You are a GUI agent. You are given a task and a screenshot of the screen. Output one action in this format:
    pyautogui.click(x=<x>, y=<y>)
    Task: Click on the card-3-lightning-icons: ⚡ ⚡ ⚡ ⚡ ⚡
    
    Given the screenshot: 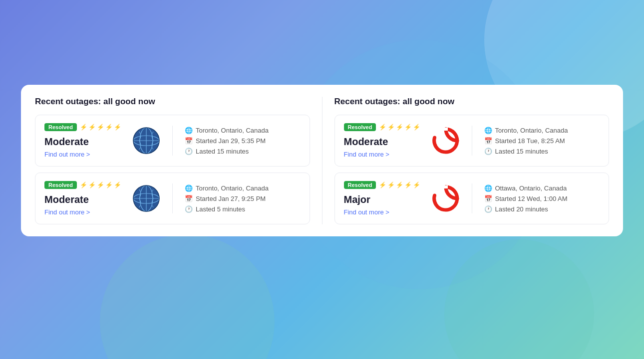 What is the action you would take?
    pyautogui.click(x=399, y=127)
    